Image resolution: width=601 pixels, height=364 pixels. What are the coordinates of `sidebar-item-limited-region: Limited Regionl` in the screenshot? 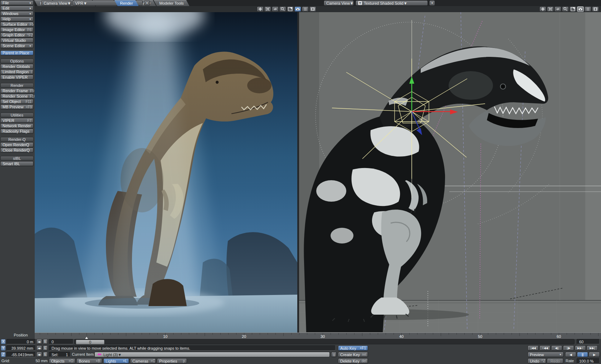 It's located at (17, 72).